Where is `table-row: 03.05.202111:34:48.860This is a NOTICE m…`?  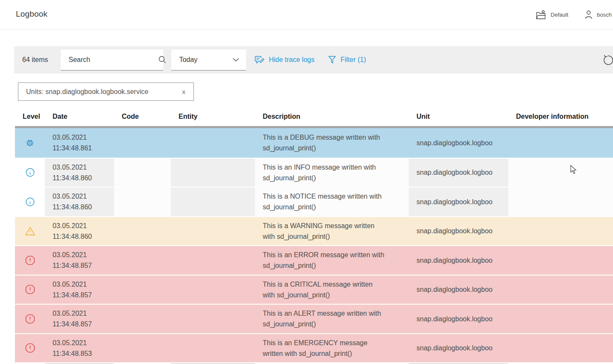 table-row: 03.05.202111:34:48.860This is a NOTICE m… is located at coordinates (314, 202).